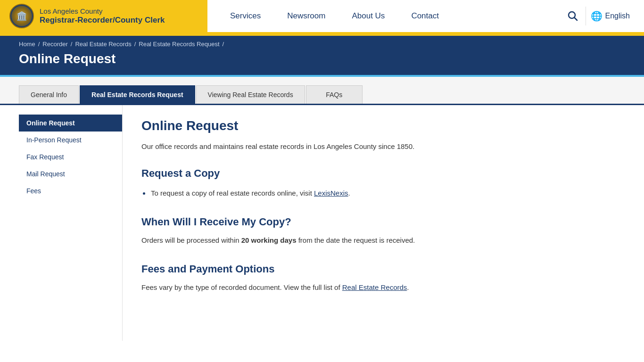  What do you see at coordinates (49, 94) in the screenshot?
I see `tab-general-info: General Info` at bounding box center [49, 94].